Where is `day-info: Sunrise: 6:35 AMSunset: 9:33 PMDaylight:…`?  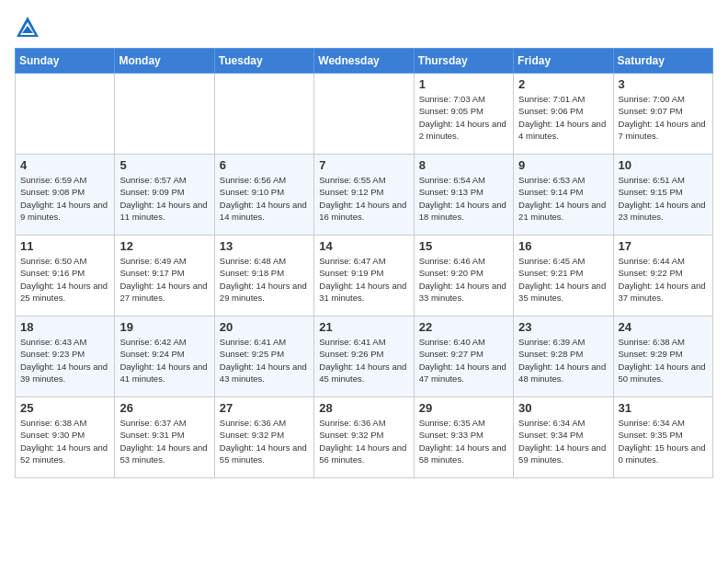 day-info: Sunrise: 6:35 AMSunset: 9:33 PMDaylight:… is located at coordinates (463, 442).